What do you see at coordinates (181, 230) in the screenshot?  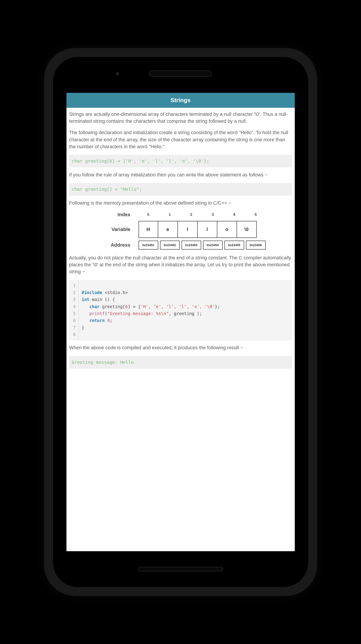 I see `memory-diagram: Index 0 1 2 3 4 5 Variable H` at bounding box center [181, 230].